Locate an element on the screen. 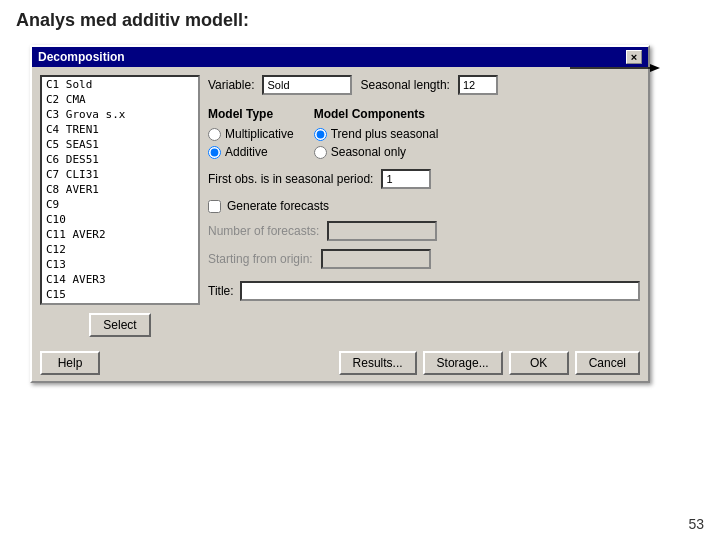 The image size is (720, 540). model-type-section: Model Type Multiplicative Additive is located at coordinates (251, 131).